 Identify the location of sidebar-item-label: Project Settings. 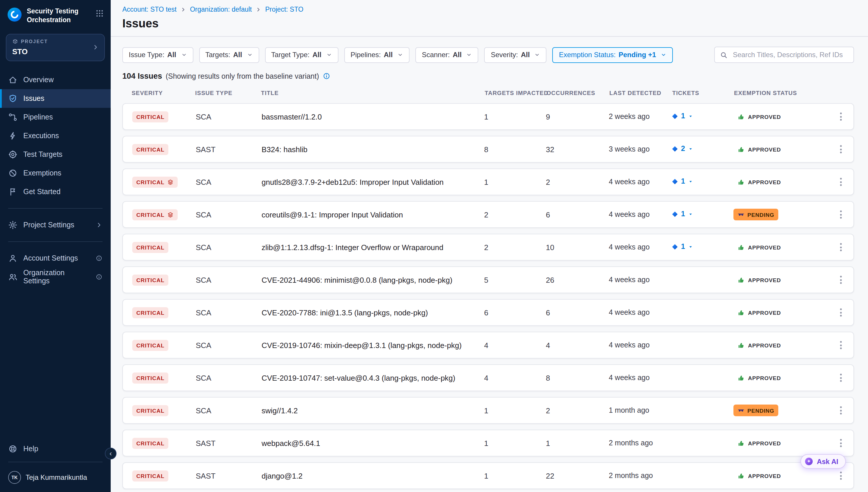
(49, 225).